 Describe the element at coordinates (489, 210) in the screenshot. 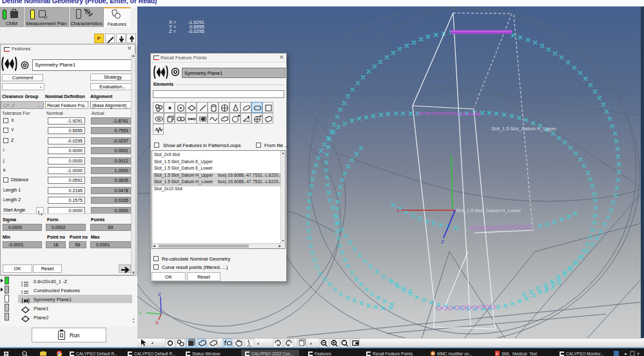

I see `svg-text: Slot_1.5 Slot_Datum H_Lower` at that location.